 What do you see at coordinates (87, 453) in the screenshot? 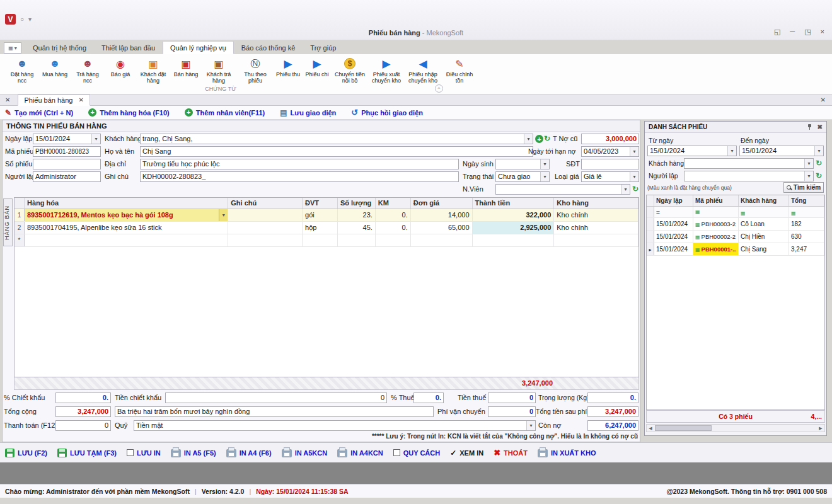
I see `luu-tam-button: LƯU TẠM (F3)` at bounding box center [87, 453].